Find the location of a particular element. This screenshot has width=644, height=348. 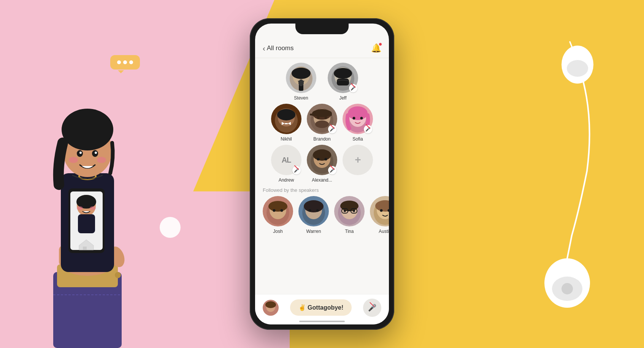

app-header: ‹ All rooms 🔔 is located at coordinates (322, 49).